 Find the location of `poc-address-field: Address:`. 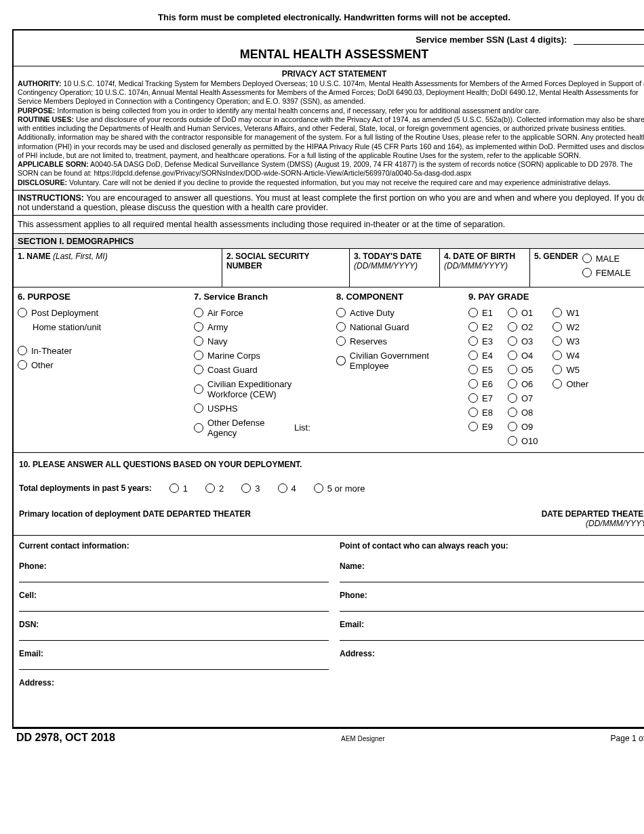

poc-address-field: Address: is located at coordinates (492, 667).